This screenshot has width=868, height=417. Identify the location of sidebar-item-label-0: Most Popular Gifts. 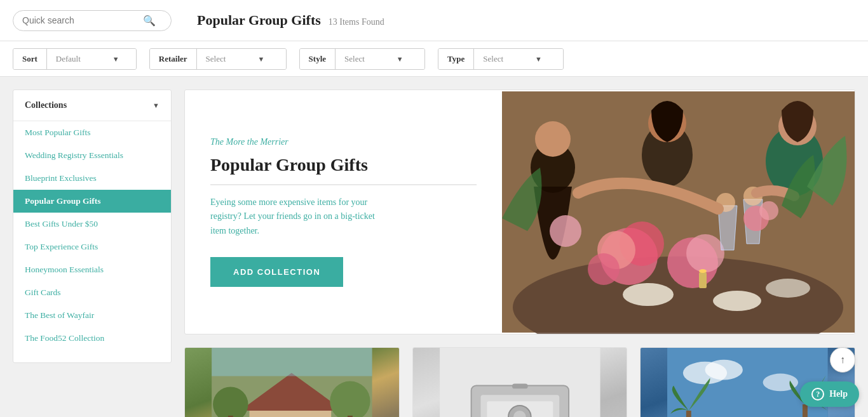
(58, 132).